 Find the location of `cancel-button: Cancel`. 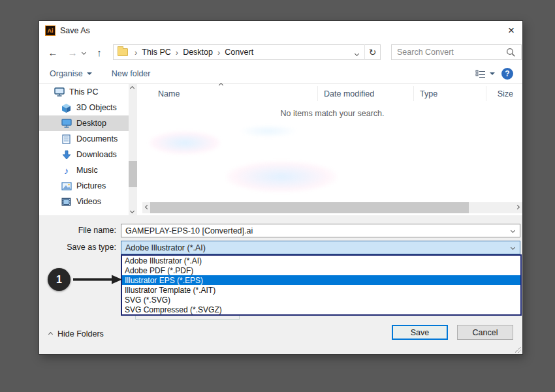

cancel-button: Cancel is located at coordinates (485, 333).